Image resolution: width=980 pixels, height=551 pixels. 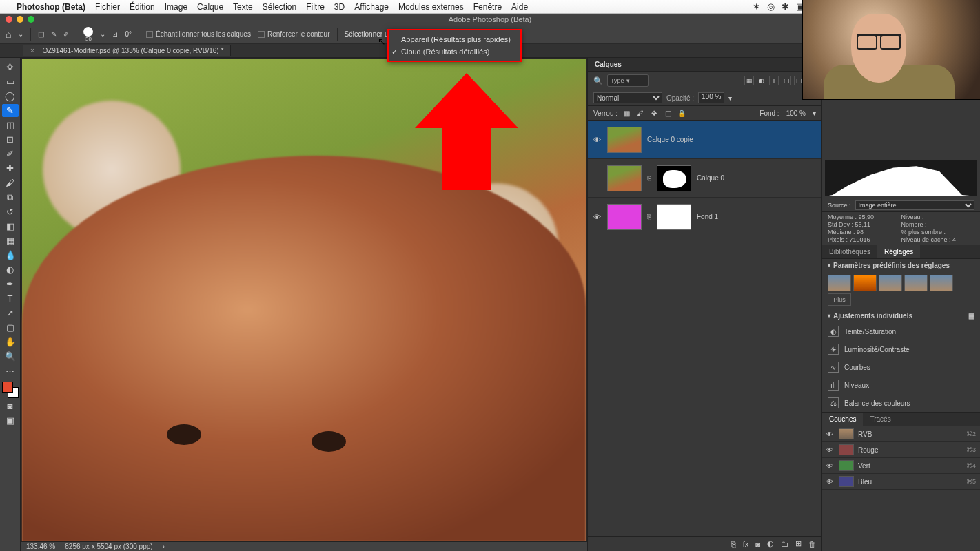 I want to click on app-menu: Photoshop (Beta), so click(x=51, y=7).